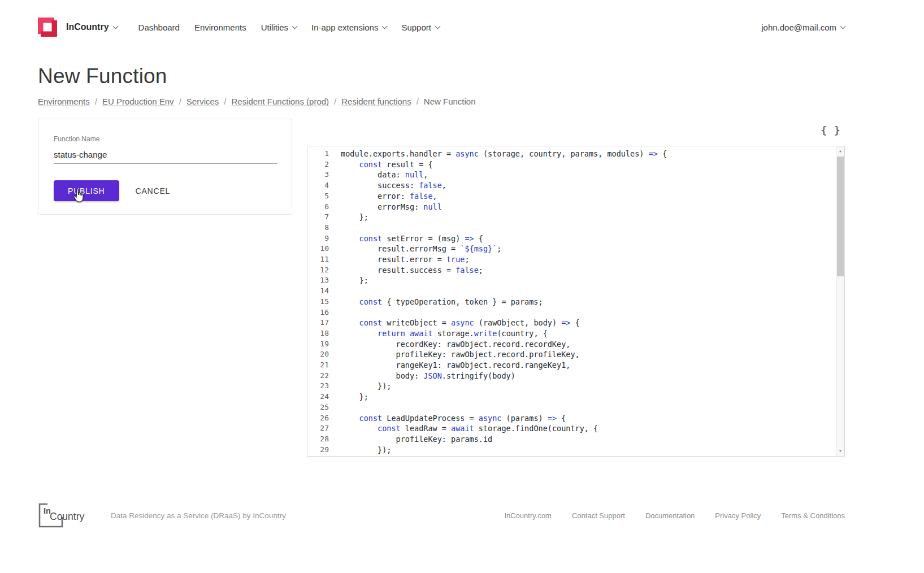  Describe the element at coordinates (592, 154) in the screenshot. I see `code-line: module.exports.handler = async (storage,…` at that location.